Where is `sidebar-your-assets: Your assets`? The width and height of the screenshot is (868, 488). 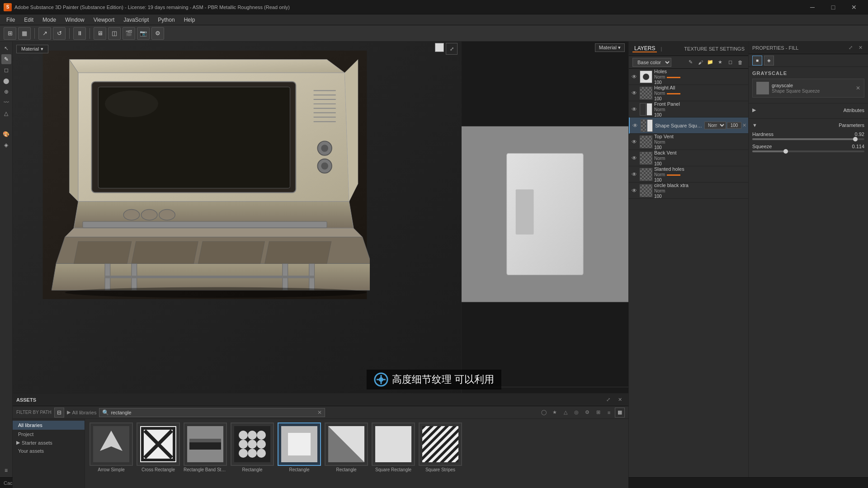
sidebar-your-assets: Your assets is located at coordinates (49, 451).